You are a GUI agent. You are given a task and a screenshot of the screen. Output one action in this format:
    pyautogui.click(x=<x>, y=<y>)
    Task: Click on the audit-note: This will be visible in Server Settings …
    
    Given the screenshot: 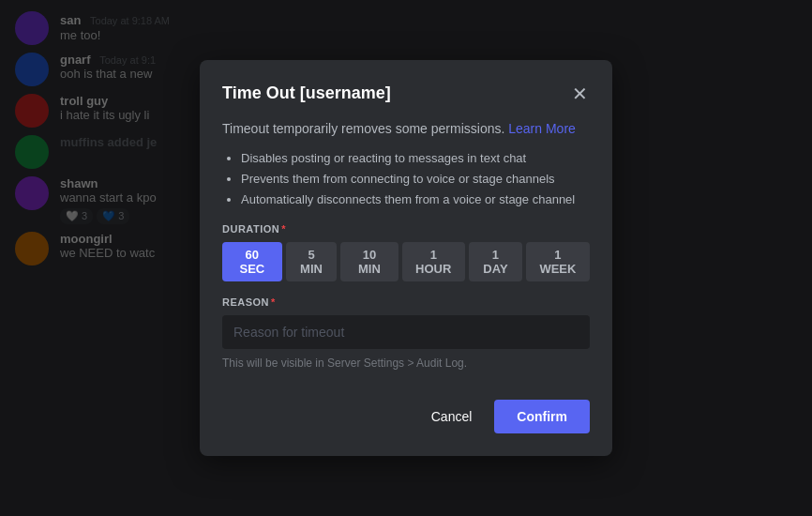 What is the action you would take?
    pyautogui.click(x=406, y=363)
    